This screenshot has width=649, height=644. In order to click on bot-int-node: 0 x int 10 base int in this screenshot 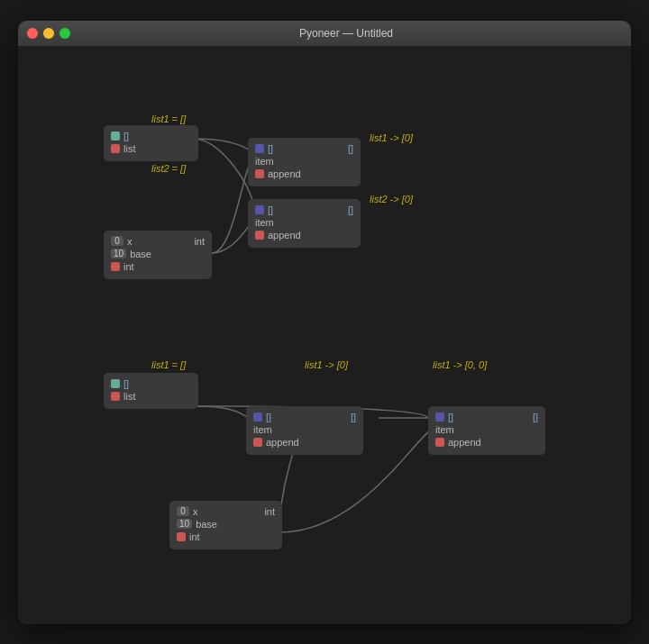, I will do `click(225, 525)`.